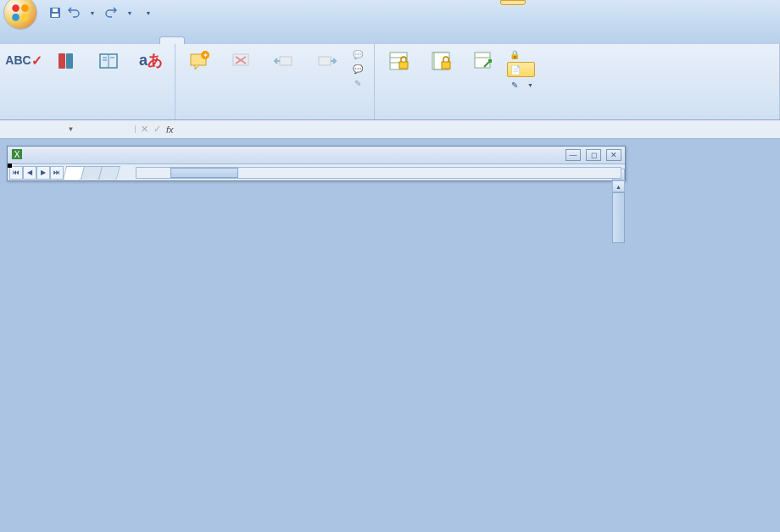  Describe the element at coordinates (109, 61) in the screenshot. I see `thesaurus-icon` at that location.